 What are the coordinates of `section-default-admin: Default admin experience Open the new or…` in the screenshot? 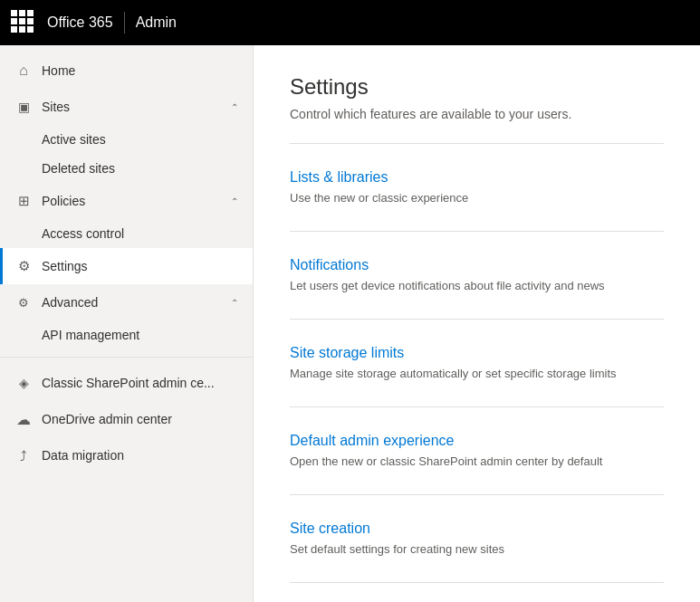 It's located at (476, 451).